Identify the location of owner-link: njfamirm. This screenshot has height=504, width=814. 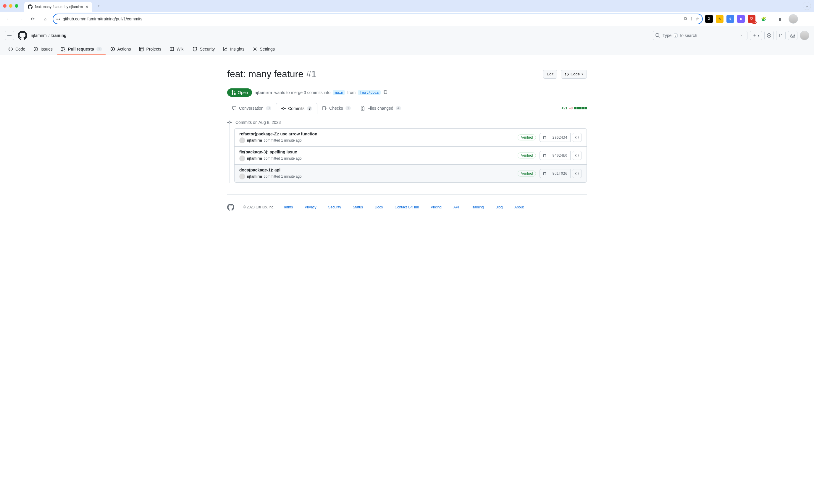
(39, 35).